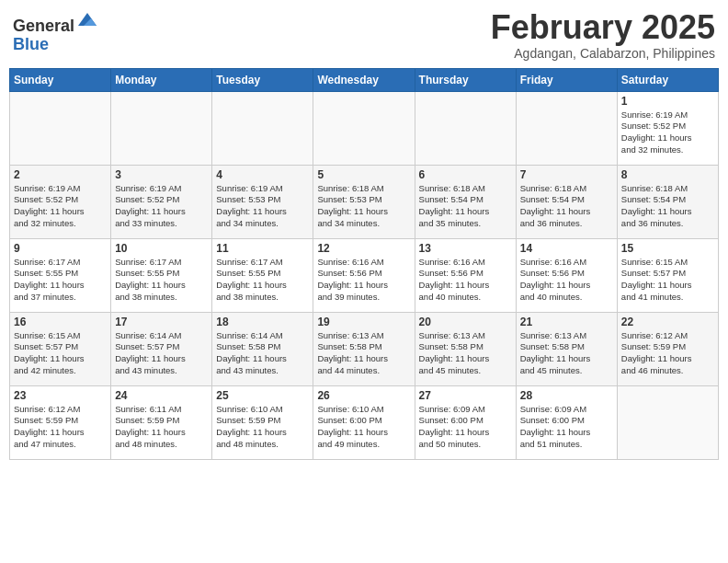 This screenshot has width=728, height=563. Describe the element at coordinates (55, 22) in the screenshot. I see `logo-text: General` at that location.